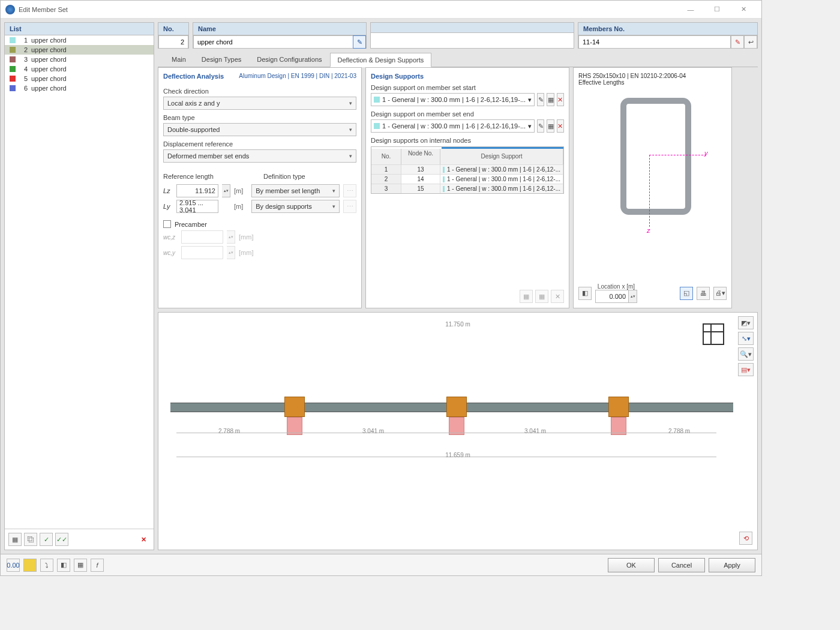 The width and height of the screenshot is (840, 630). I want to click on ok-button: OK, so click(631, 565).